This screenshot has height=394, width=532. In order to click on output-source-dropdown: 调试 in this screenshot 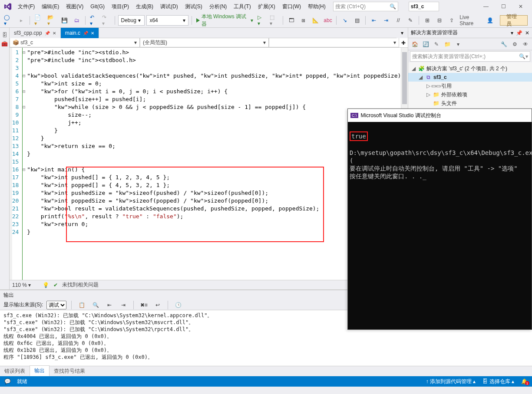, I will do `click(56, 305)`.